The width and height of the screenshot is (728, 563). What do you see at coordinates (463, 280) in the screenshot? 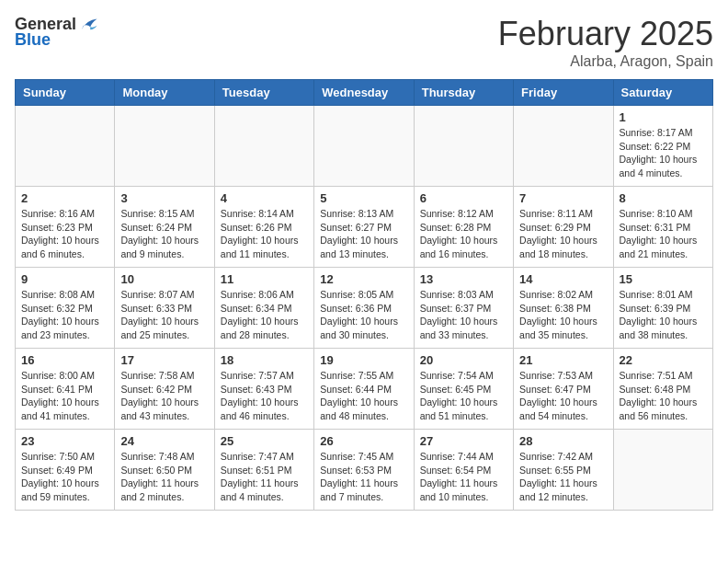
I see `day-number: 13` at bounding box center [463, 280].